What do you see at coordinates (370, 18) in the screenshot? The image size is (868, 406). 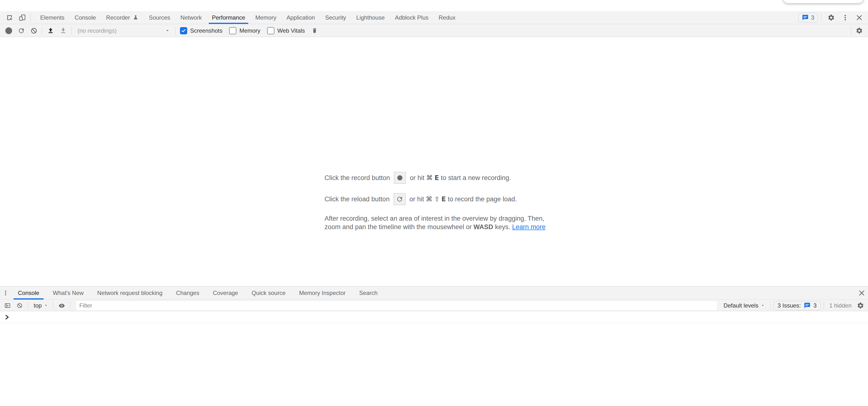 I see `tab-lighthouse: Lighthouse` at bounding box center [370, 18].